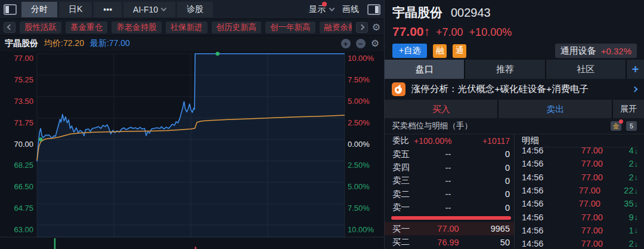 The image size is (644, 249). Describe the element at coordinates (75, 10) in the screenshot. I see `toolbar-tab-日K: 日K` at that location.